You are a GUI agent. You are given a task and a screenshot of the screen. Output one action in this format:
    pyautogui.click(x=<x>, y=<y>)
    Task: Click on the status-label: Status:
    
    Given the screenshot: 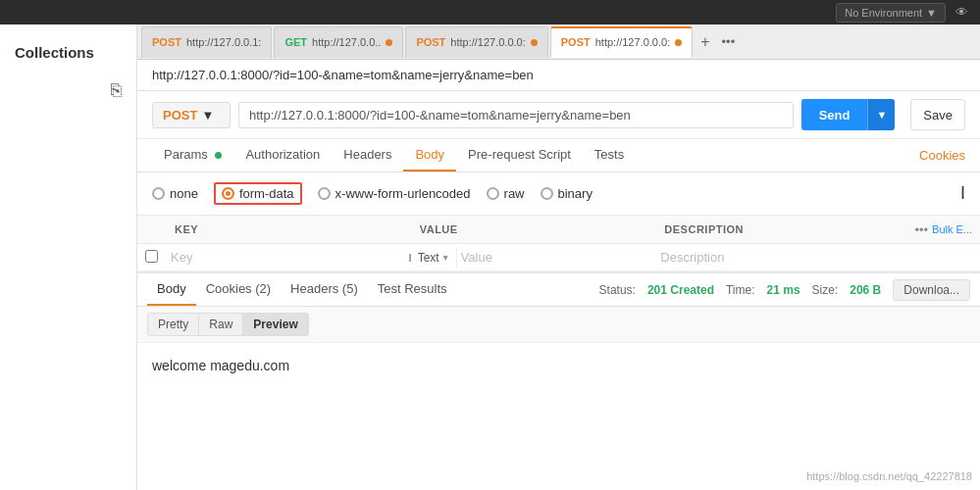 What is the action you would take?
    pyautogui.click(x=618, y=290)
    